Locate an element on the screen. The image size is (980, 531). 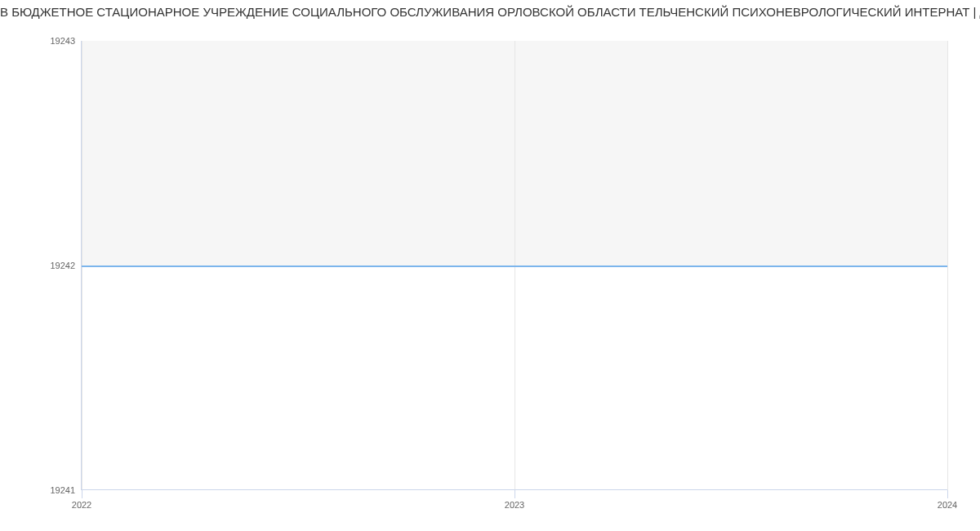
x-tick-label: 2022 is located at coordinates (82, 505).